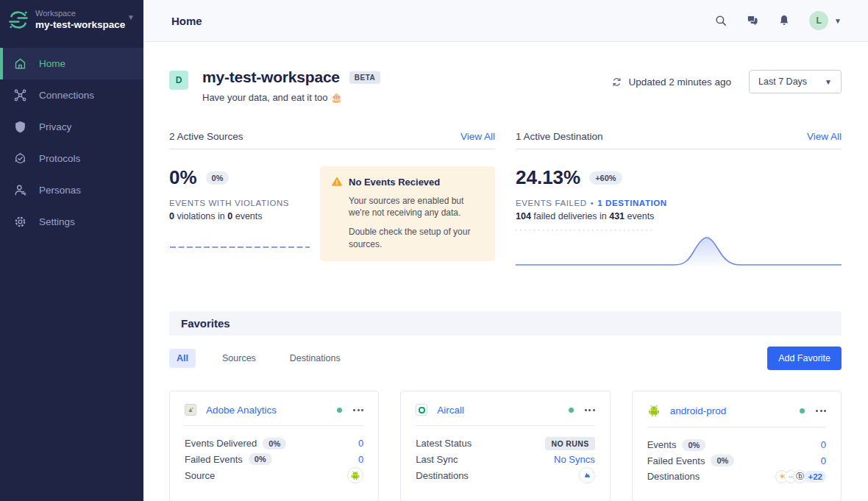  What do you see at coordinates (678, 200) in the screenshot?
I see `destinations-panel: 1 Active Destination View All 24.13% +60…` at bounding box center [678, 200].